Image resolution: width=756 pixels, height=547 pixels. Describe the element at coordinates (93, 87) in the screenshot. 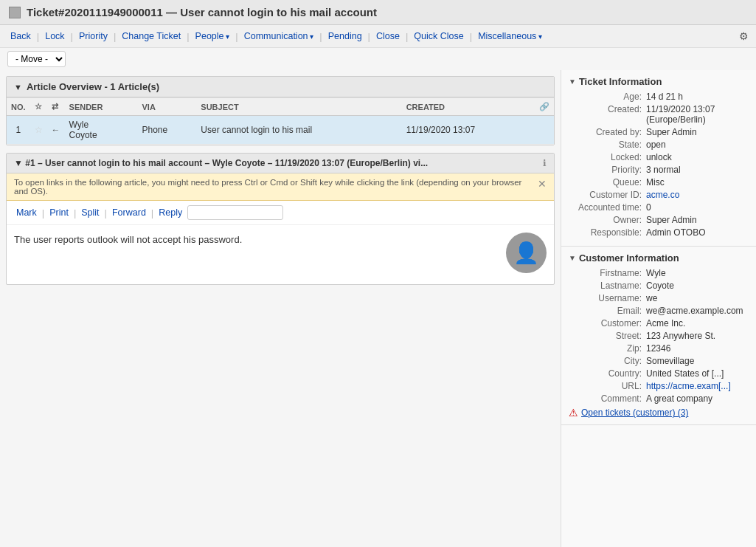

I see `article-overview-title: Article Overview - 1 Article(s)` at that location.